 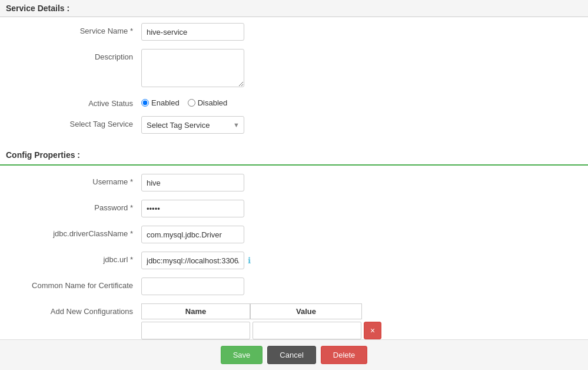 What do you see at coordinates (195, 331) in the screenshot?
I see `config-name-input` at bounding box center [195, 331].